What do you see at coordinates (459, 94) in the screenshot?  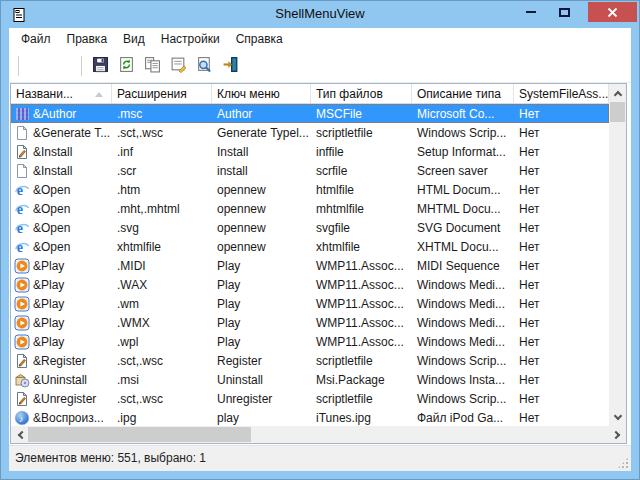 I see `column-header-label: Описание типа` at bounding box center [459, 94].